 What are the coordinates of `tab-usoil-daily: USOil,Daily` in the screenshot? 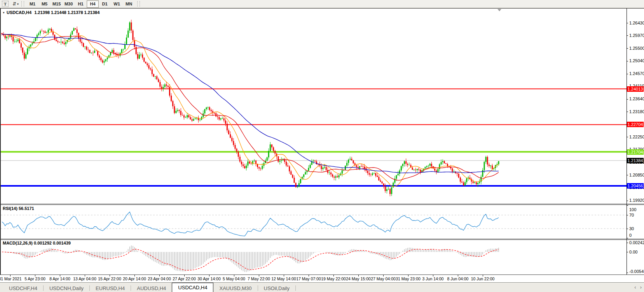 It's located at (277, 289).